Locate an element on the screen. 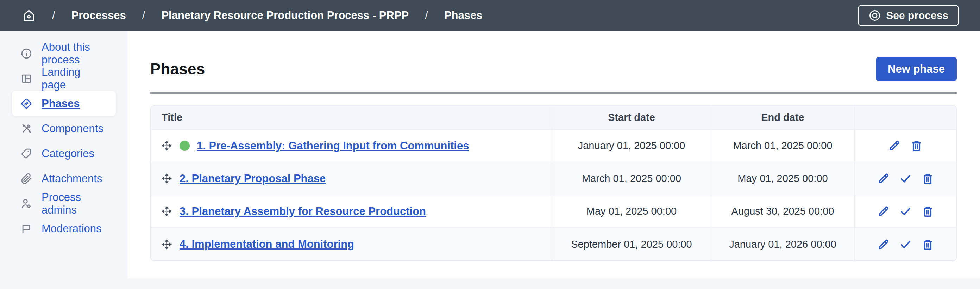  sidebar-item-process-admins: Process admins is located at coordinates (64, 203).